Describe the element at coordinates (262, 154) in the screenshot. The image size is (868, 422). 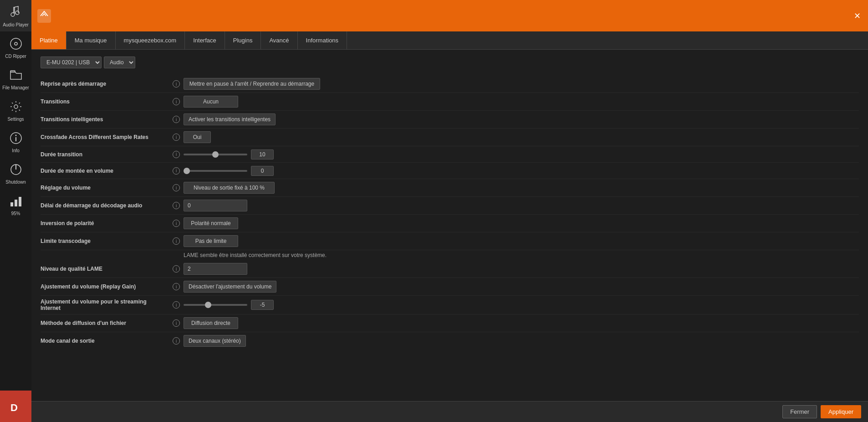
I see `value-duree-transition` at that location.